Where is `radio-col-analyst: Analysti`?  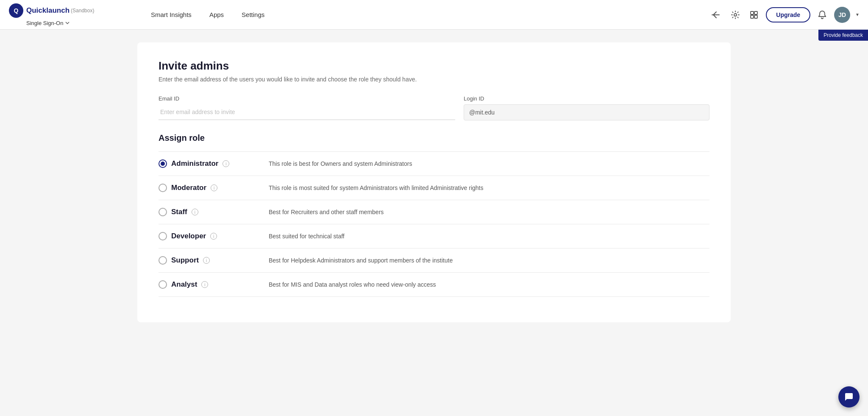
radio-col-analyst: Analysti is located at coordinates (214, 285).